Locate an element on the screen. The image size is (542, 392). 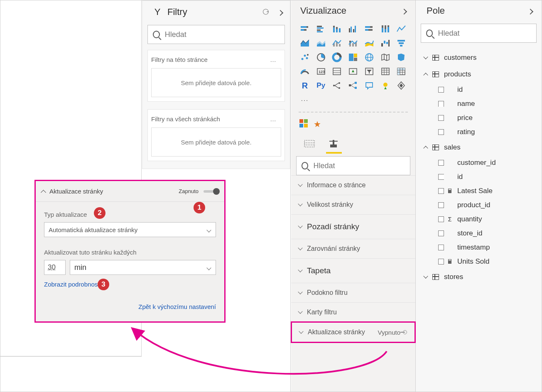
format-tab is located at coordinates (334, 145).